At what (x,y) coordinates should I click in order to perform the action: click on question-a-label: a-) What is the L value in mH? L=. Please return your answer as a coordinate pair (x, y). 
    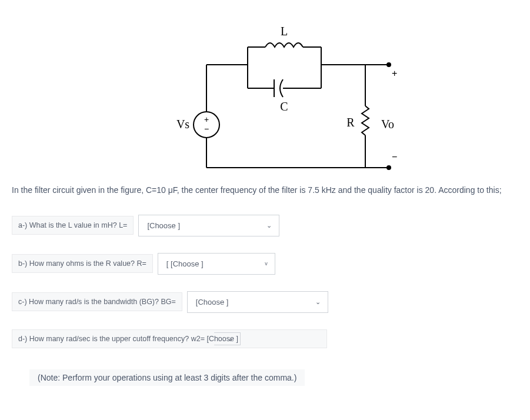
    Looking at the image, I should click on (73, 225).